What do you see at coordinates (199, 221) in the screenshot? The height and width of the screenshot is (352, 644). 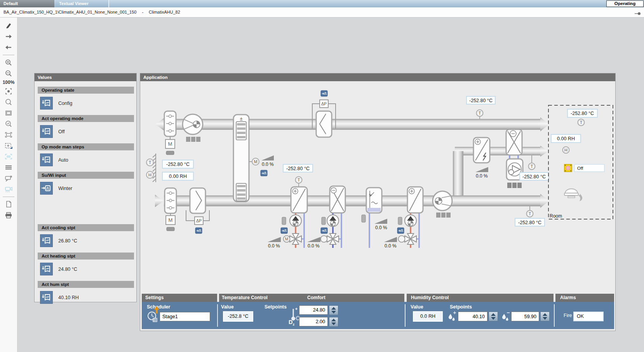 I see `dp-sensor-label: ΔP` at bounding box center [199, 221].